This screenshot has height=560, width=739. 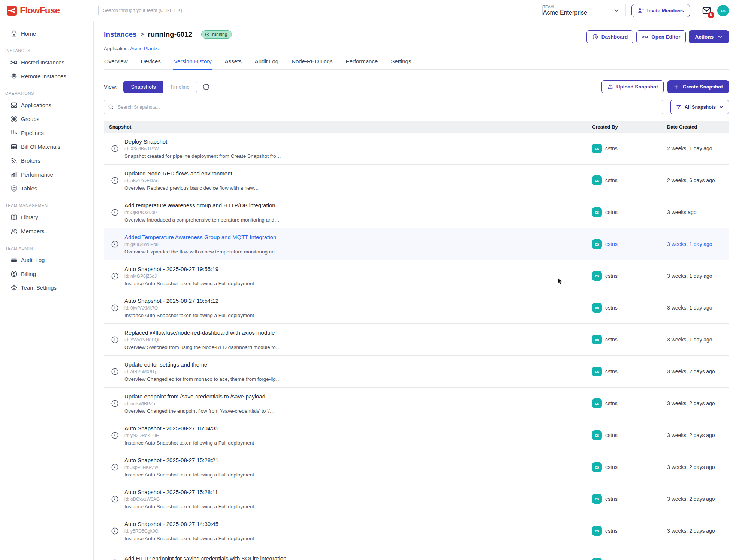 I want to click on table-row: Auto Snapshot - 2025-08-27 16:04:35 id: …, so click(x=416, y=436).